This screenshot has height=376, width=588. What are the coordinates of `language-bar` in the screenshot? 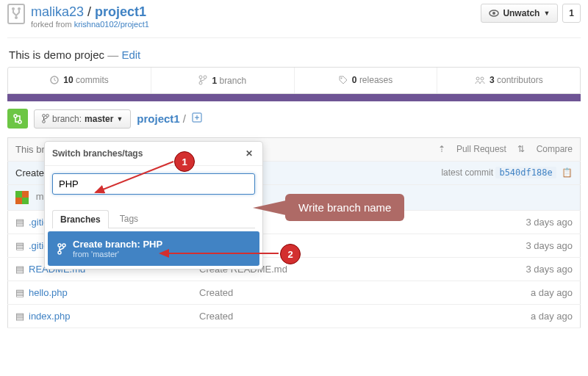 It's located at (294, 98).